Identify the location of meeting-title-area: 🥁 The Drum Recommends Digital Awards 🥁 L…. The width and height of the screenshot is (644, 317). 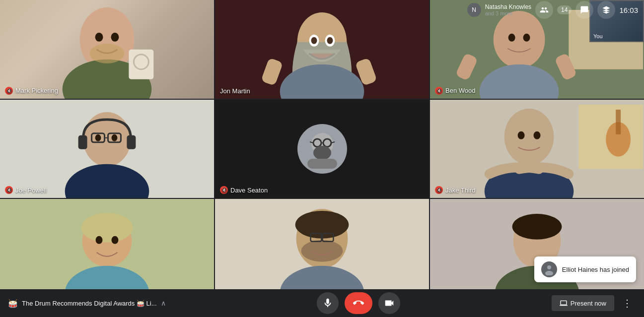
(87, 304).